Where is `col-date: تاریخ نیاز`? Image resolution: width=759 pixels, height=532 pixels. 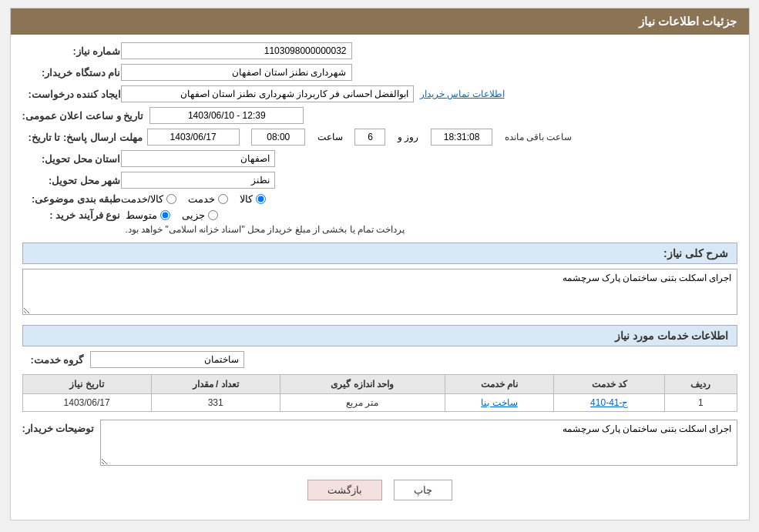 col-date: تاریخ نیاز is located at coordinates (86, 385).